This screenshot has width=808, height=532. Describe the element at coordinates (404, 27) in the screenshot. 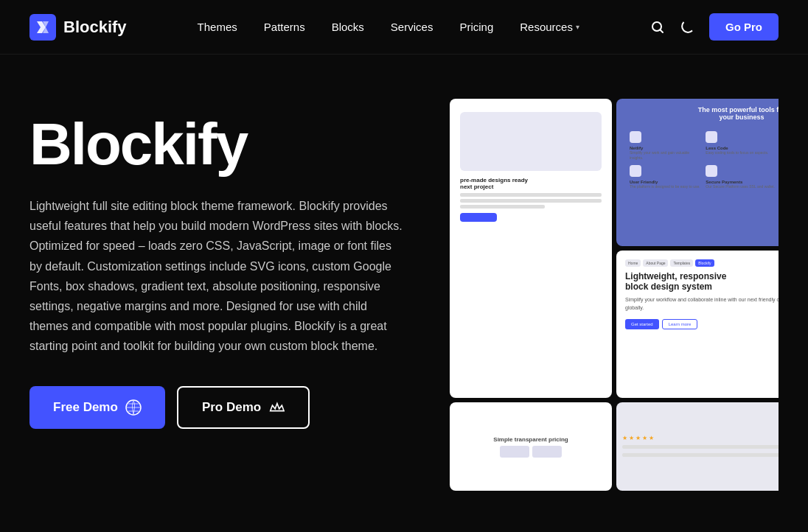

I see `navbar: Blockify Themes Patterns Blocks Services…` at that location.